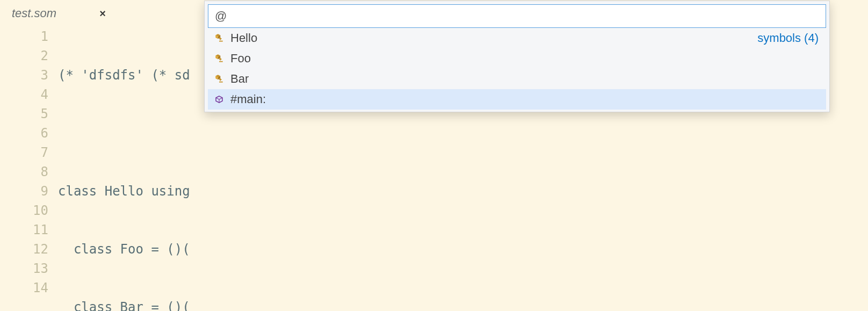 Image resolution: width=868 pixels, height=311 pixels. Describe the element at coordinates (34, 13) in the screenshot. I see `tab-label: test.som` at that location.